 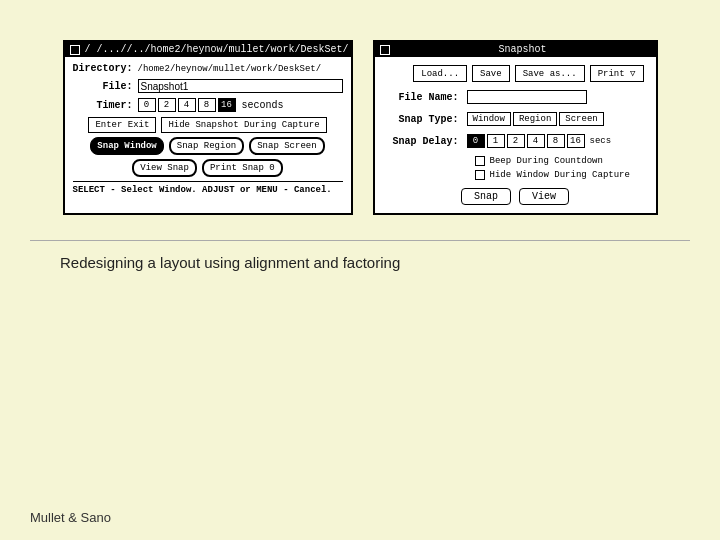 I want to click on snap-action-button: Snap, so click(x=486, y=196).